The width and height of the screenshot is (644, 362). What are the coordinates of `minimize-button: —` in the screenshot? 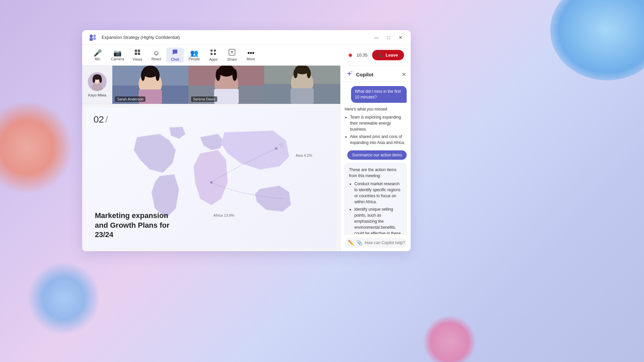 It's located at (376, 38).